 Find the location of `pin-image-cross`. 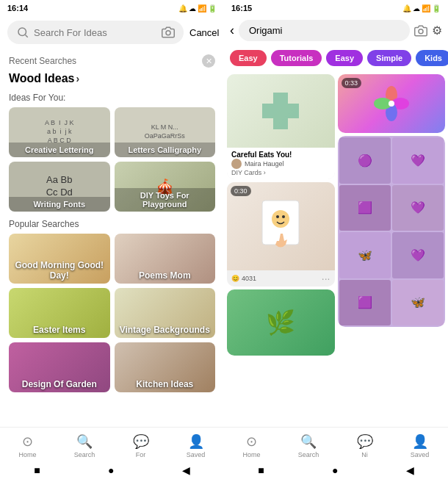

pin-image-cross is located at coordinates (281, 111).